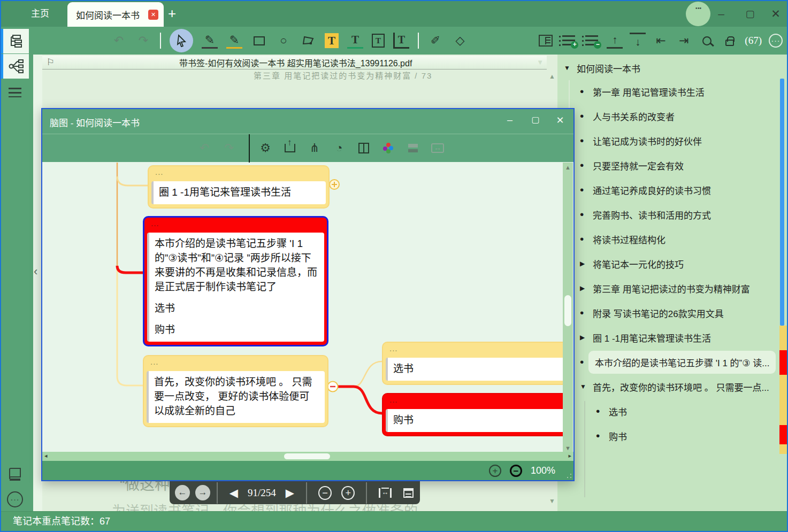 The width and height of the screenshot is (788, 532). What do you see at coordinates (364, 148) in the screenshot?
I see `split-columns-icon` at bounding box center [364, 148].